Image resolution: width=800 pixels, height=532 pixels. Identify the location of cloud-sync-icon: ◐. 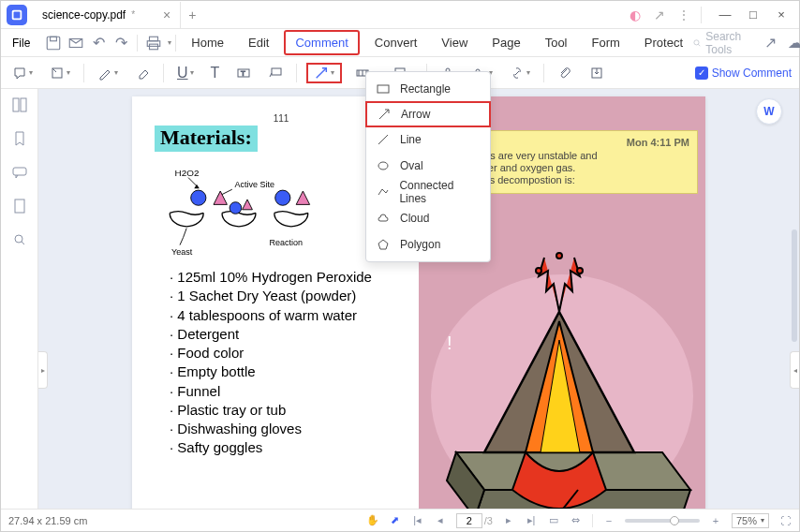
(635, 15).